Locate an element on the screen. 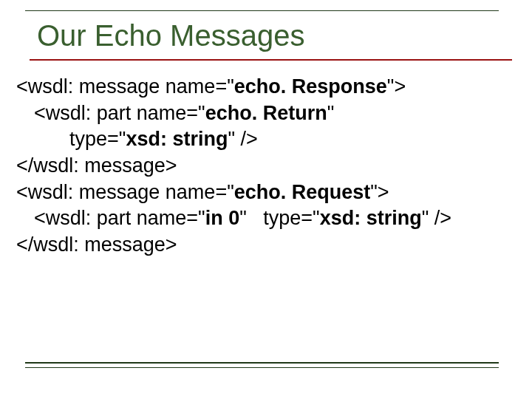 The width and height of the screenshot is (532, 399). code-bold: echo. Return is located at coordinates (266, 113).